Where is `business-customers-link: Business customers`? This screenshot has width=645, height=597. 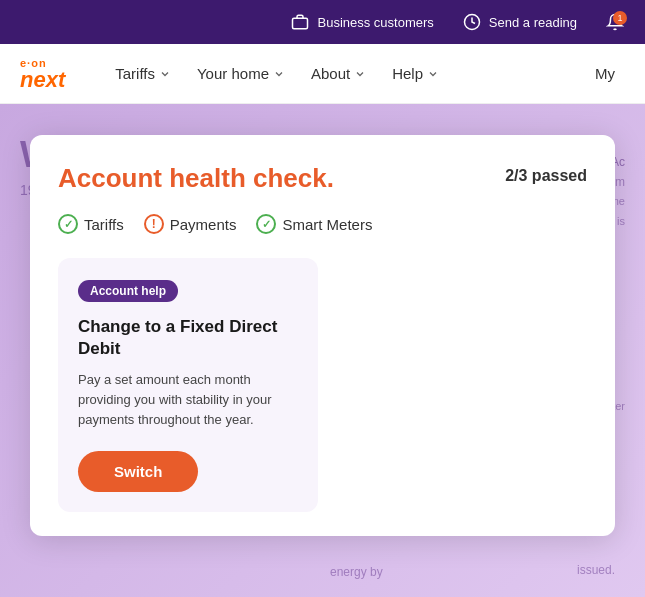
business-customers-link: Business customers is located at coordinates (362, 22).